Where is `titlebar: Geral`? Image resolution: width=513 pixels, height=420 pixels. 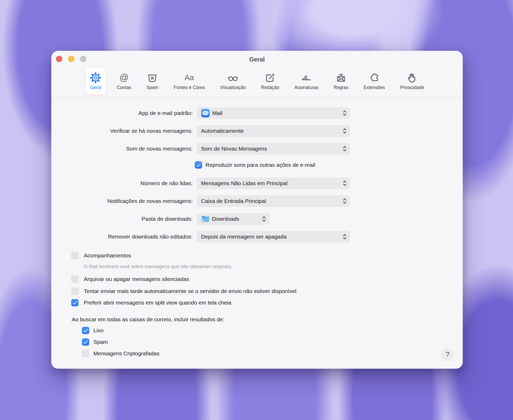 titlebar: Geral is located at coordinates (257, 59).